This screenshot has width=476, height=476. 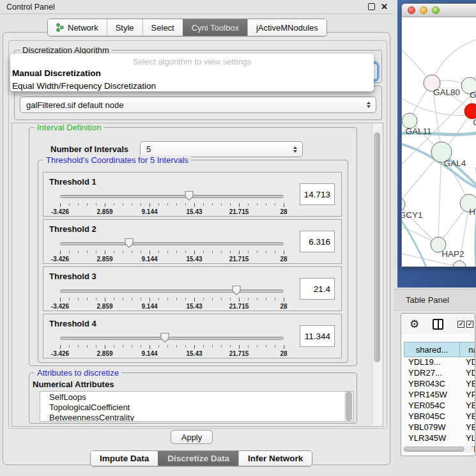 I want to click on threshold-value-field: 6.316, so click(x=317, y=242).